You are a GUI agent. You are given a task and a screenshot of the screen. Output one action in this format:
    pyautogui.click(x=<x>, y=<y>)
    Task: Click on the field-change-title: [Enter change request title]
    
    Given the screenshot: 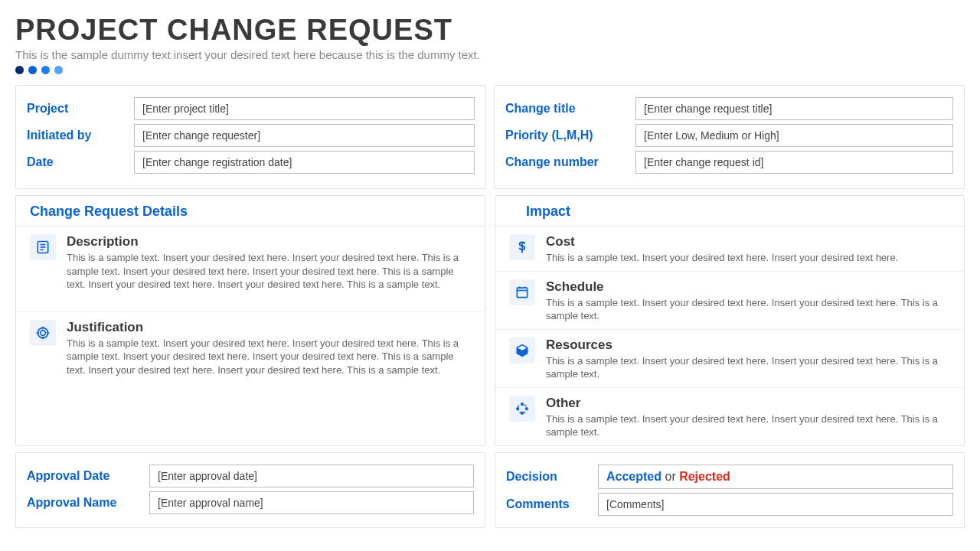 What is the action you would take?
    pyautogui.click(x=795, y=109)
    